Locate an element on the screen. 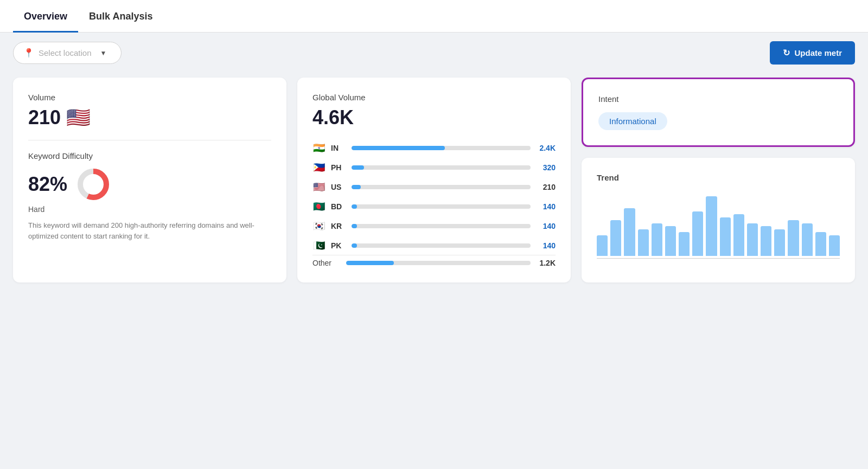 The height and width of the screenshot is (469, 868). list-item: 🇵🇰 PK 140 is located at coordinates (434, 246).